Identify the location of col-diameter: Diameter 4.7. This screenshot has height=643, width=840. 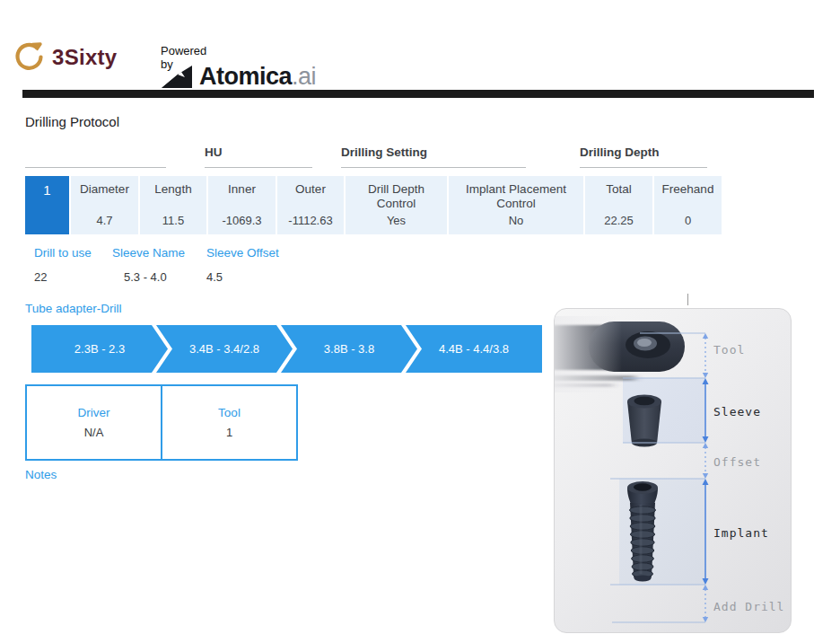
(104, 205).